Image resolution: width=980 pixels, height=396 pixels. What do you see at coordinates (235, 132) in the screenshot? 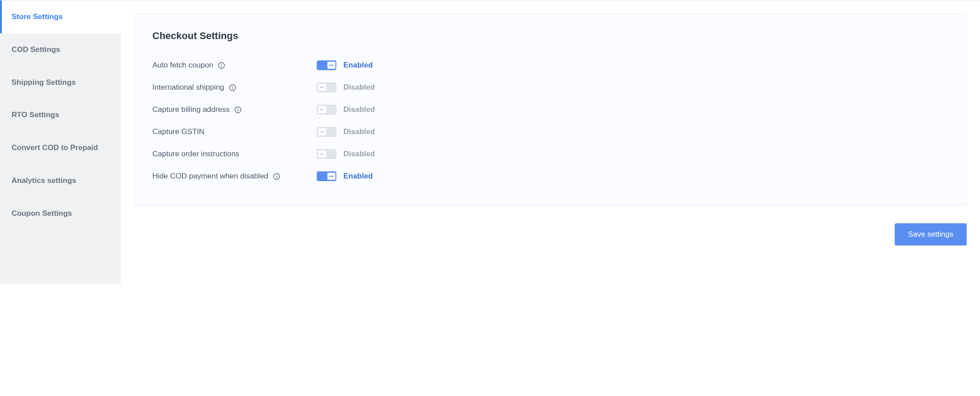
I see `setting-label: Capture GSTIN` at bounding box center [235, 132].